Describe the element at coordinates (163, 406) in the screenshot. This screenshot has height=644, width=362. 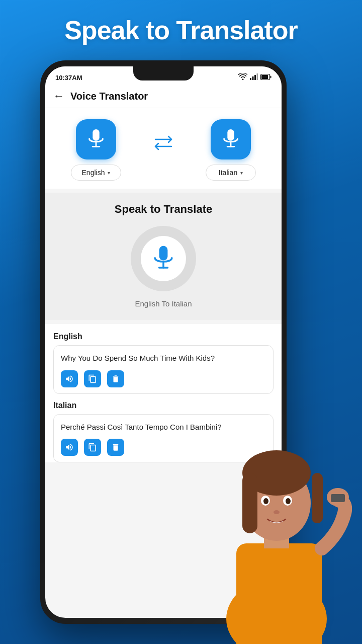
I see `italian-result-label: Italian` at that location.